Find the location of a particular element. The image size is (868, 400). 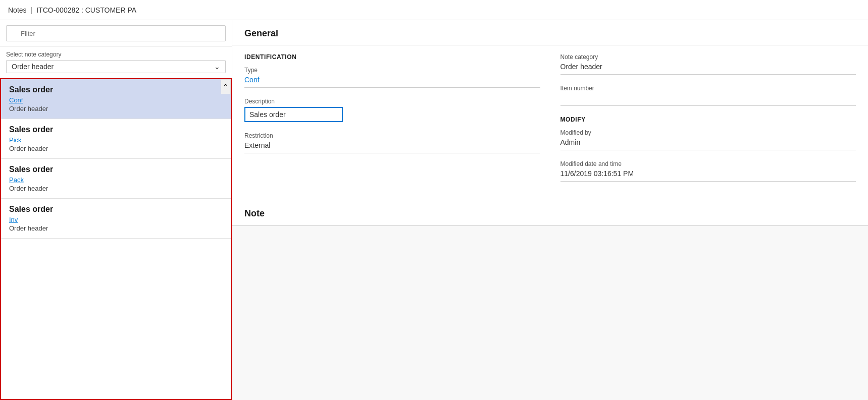

note-category-label: Select note category is located at coordinates (116, 53).